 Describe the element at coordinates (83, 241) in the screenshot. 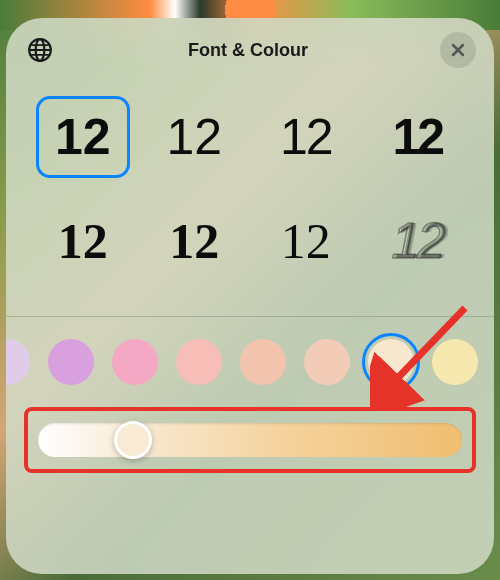

I see `font-option-5: 12` at that location.